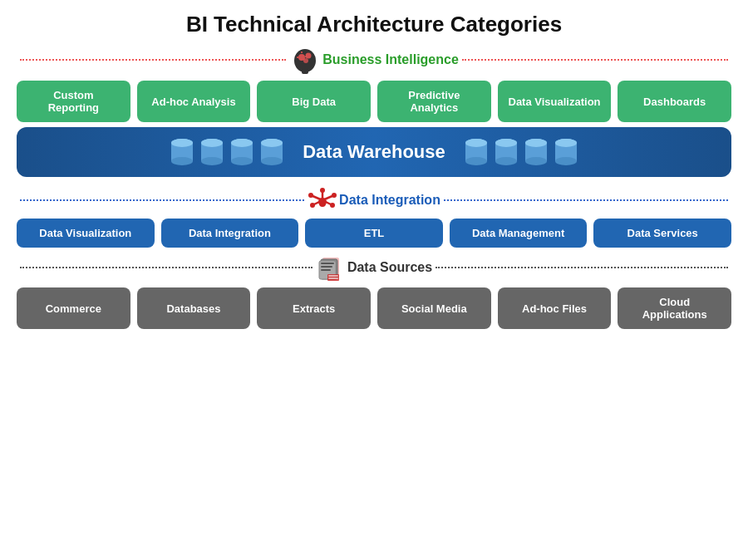 This screenshot has height=560, width=748. I want to click on sources-card-2: Extracts, so click(314, 308).